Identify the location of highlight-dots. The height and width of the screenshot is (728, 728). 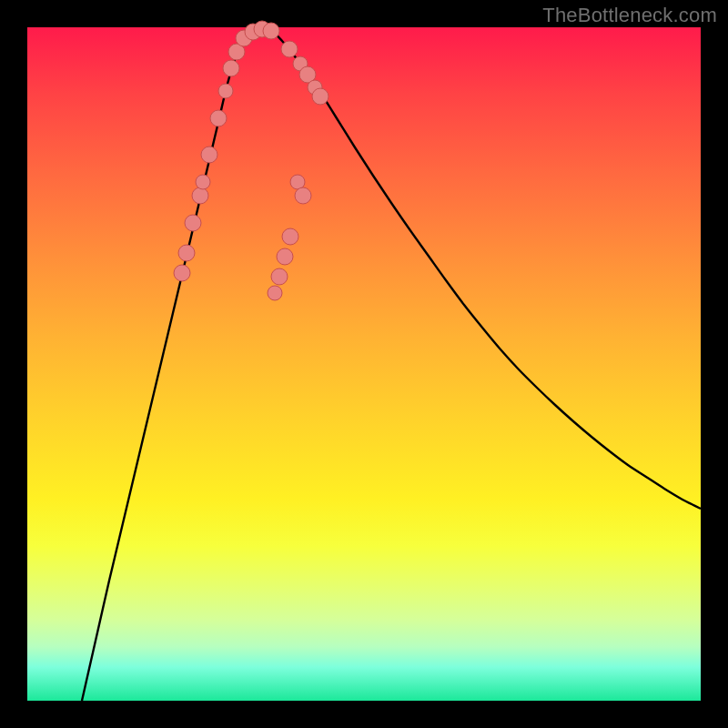
(251, 160).